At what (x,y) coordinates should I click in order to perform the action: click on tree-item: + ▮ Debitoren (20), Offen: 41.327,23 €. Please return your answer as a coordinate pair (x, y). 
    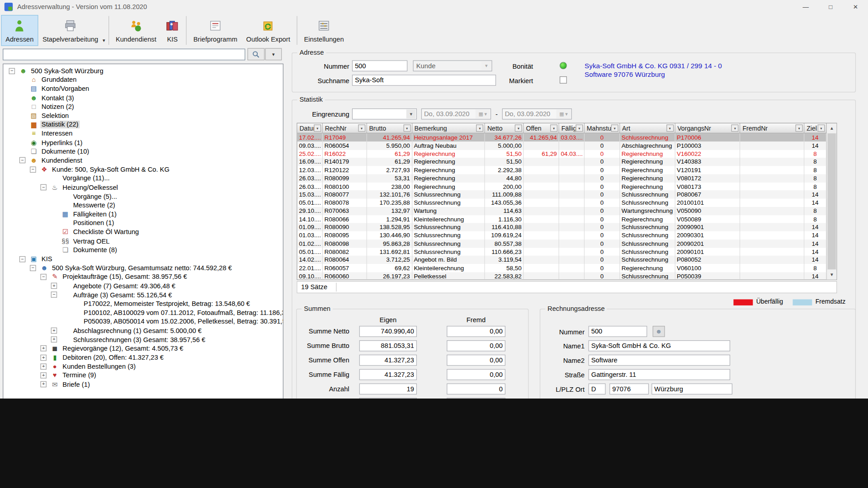
    Looking at the image, I should click on (143, 357).